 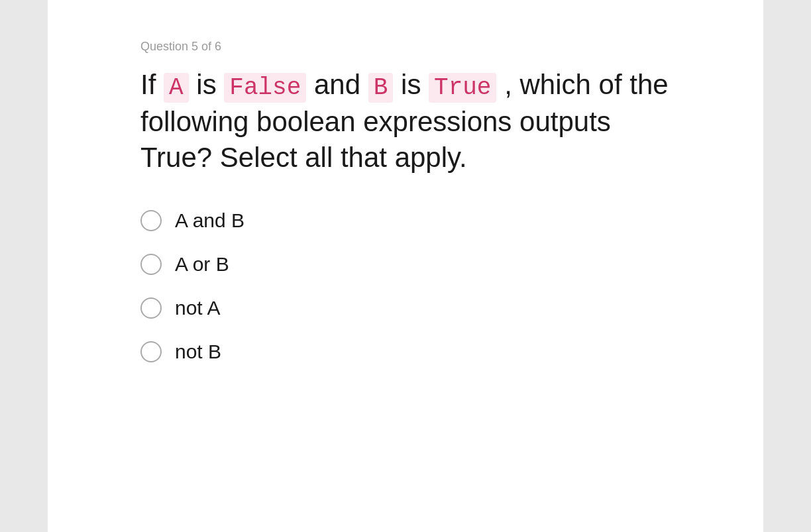 I want to click on variable-a: A, so click(x=176, y=87).